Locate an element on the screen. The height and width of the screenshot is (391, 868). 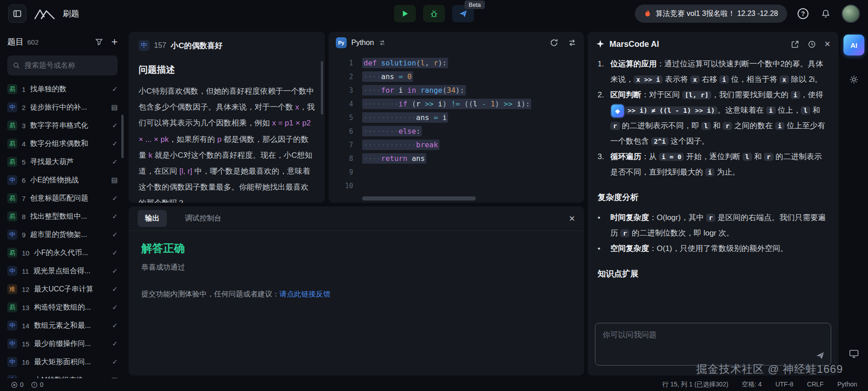
problem-number: 11 is located at coordinates (25, 271).